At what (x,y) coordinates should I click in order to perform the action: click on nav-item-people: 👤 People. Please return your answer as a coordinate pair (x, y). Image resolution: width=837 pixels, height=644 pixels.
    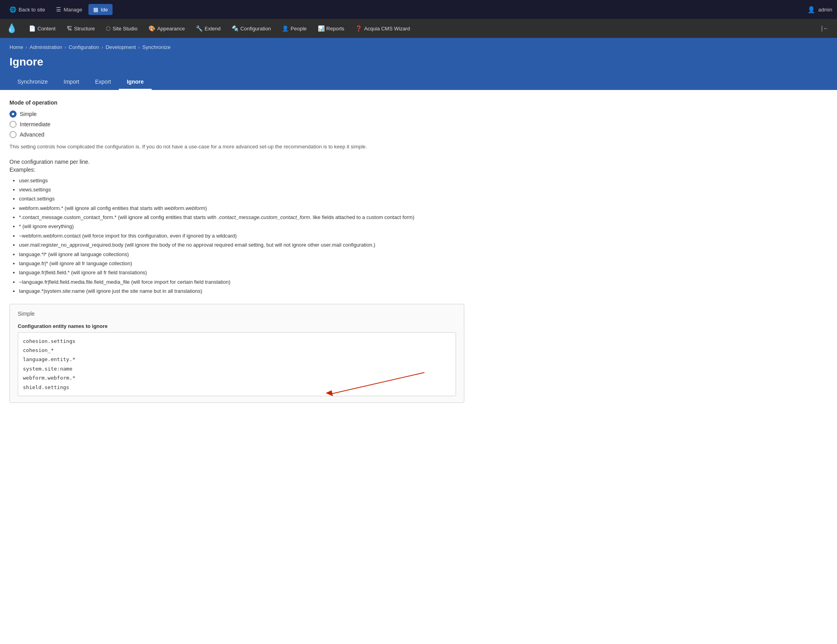
    Looking at the image, I should click on (294, 28).